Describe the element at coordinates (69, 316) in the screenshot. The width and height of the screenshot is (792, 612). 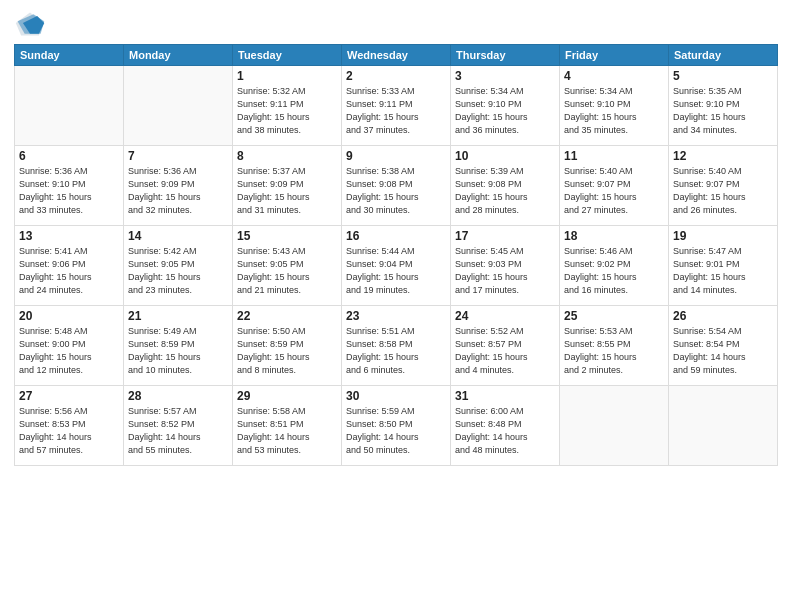
I see `day-number: 20` at that location.